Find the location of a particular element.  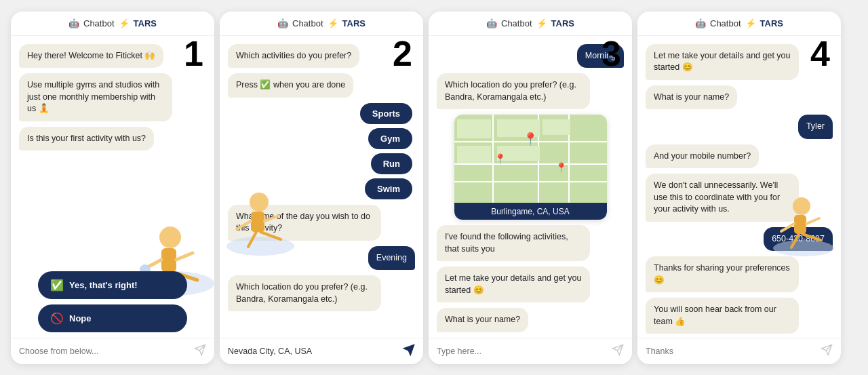

panel-4-msg-6: You will soon hear back from our team 👍 is located at coordinates (722, 316).